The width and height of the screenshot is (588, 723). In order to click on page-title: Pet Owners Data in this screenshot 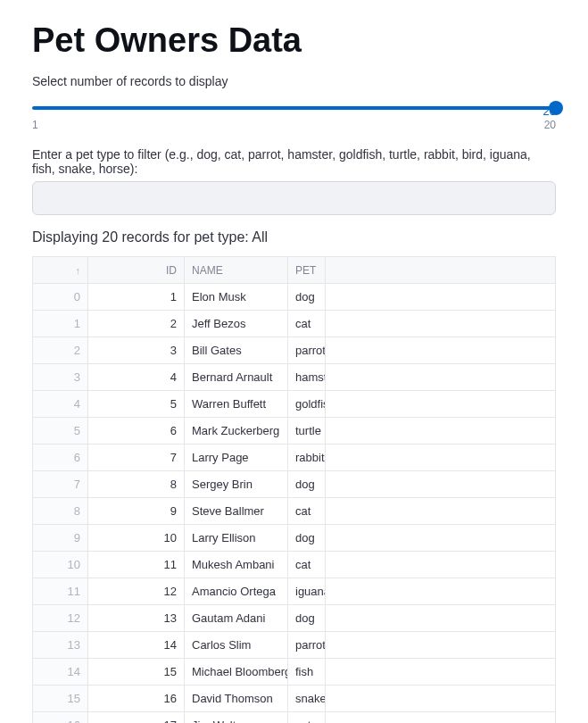, I will do `click(294, 41)`.